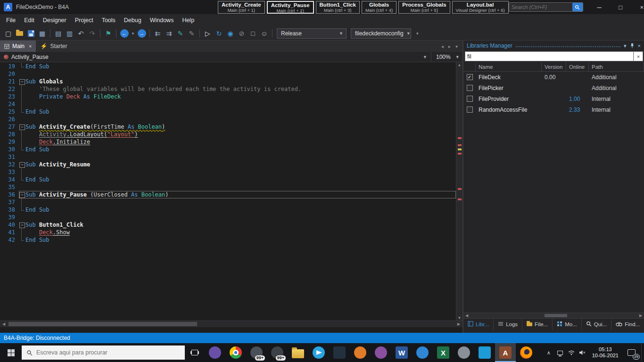  What do you see at coordinates (625, 46) in the screenshot?
I see `panel-menu-icon: ▾` at bounding box center [625, 46].